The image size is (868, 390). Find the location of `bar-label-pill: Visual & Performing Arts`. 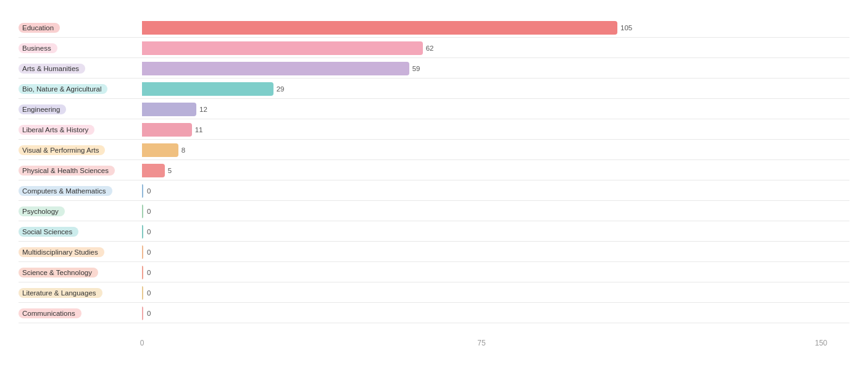

bar-label-pill: Visual & Performing Arts is located at coordinates (62, 150).